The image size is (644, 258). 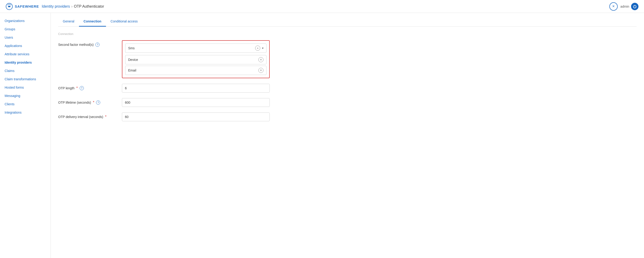 I want to click on selected-item-device: Device ✕, so click(x=196, y=60).